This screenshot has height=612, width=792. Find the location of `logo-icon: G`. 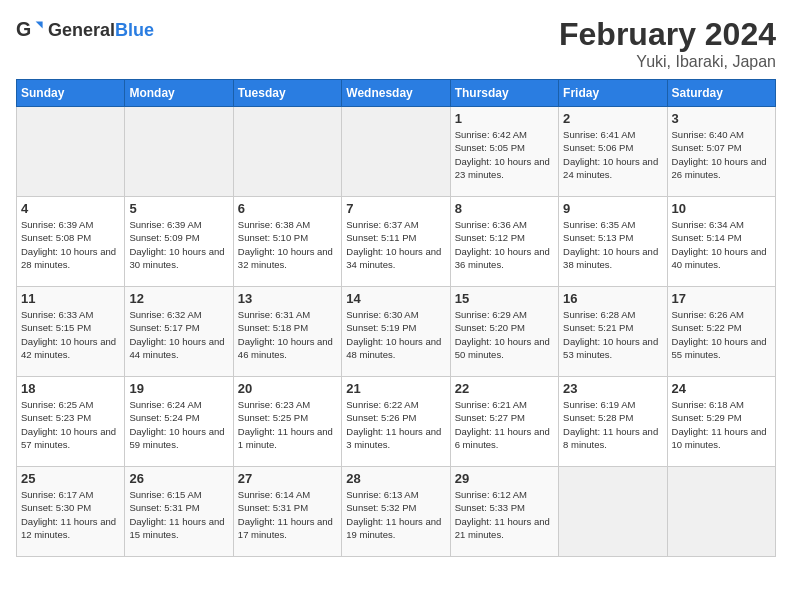

logo-icon: G is located at coordinates (30, 30).